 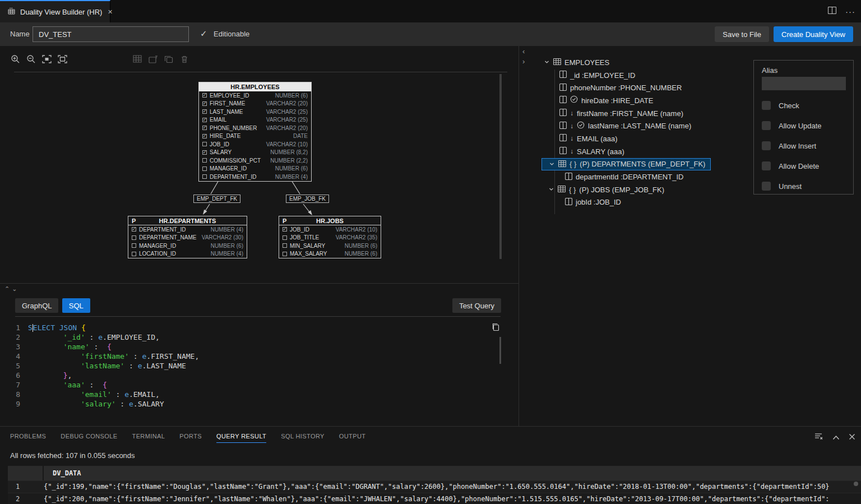 What do you see at coordinates (832, 11) in the screenshot?
I see `split-editor-icon` at bounding box center [832, 11].